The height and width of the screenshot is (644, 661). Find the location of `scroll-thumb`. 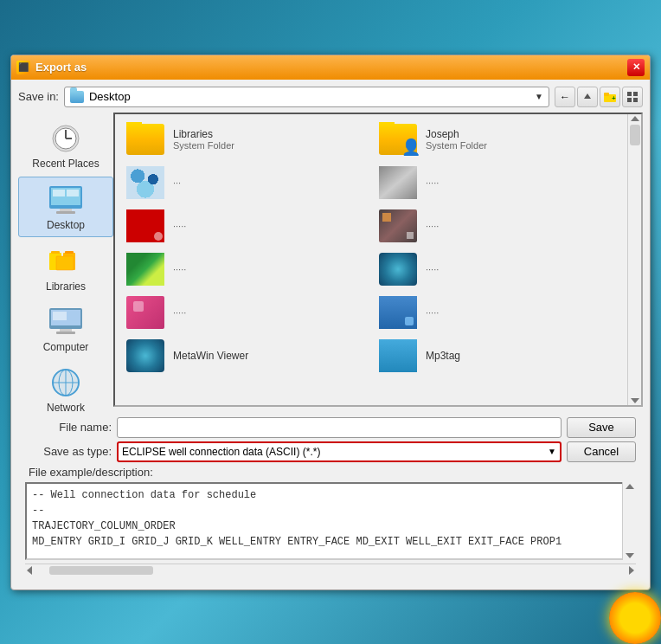

scroll-thumb is located at coordinates (635, 135).